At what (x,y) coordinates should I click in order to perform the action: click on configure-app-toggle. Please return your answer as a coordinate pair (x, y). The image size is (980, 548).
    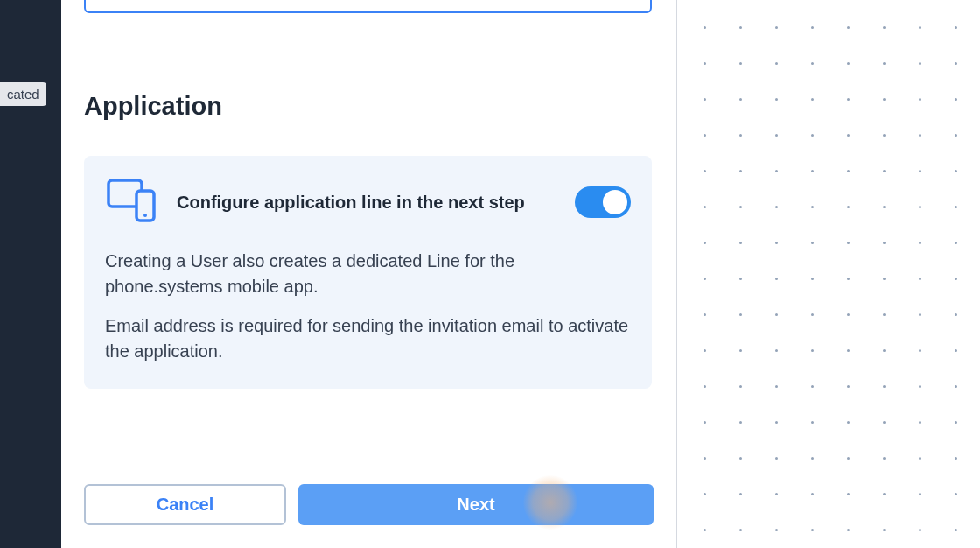
    Looking at the image, I should click on (603, 202).